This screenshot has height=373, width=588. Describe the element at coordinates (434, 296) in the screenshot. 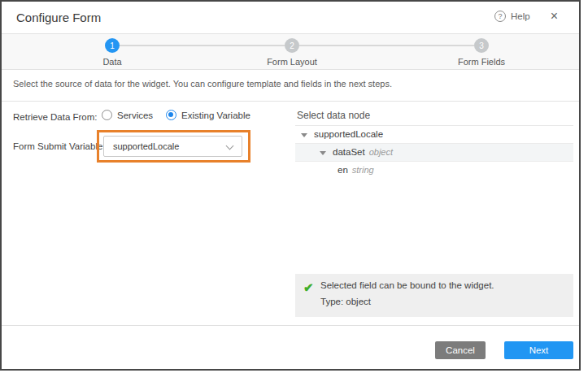

I see `validation-message-box: ✔ Selected field can be bound to the wid…` at that location.